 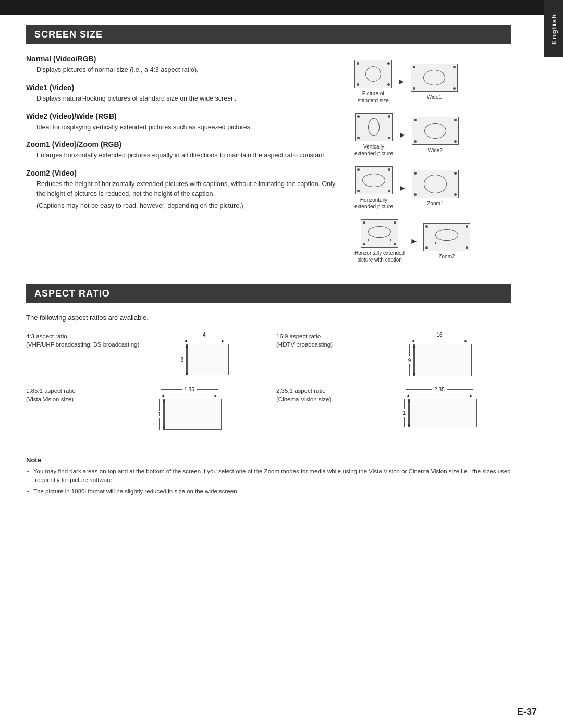 I want to click on aspect-169-line1: 16:9 aspect ratio, so click(x=318, y=336).